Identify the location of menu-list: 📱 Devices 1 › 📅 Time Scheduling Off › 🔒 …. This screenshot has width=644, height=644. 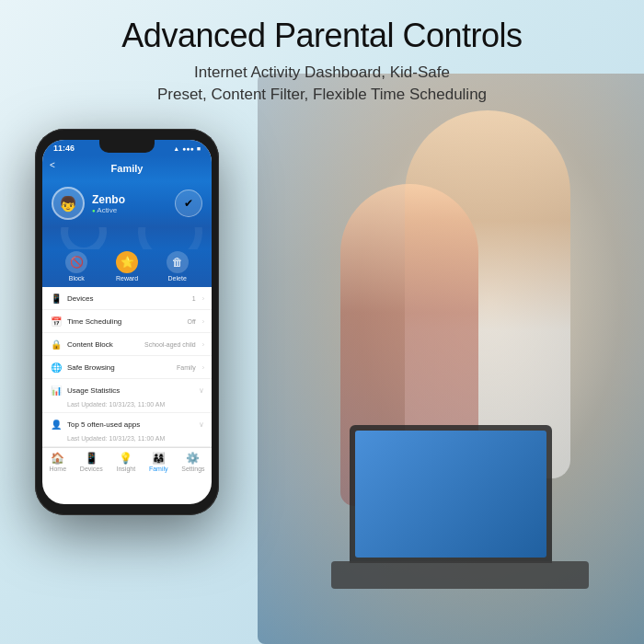
(127, 367).